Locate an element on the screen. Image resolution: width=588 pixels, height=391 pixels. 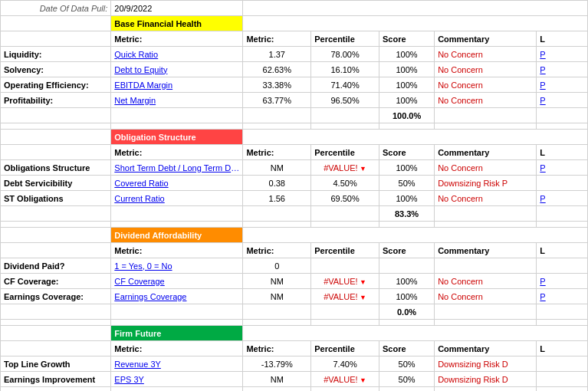
row-label: Earnings Improvement is located at coordinates (56, 380).